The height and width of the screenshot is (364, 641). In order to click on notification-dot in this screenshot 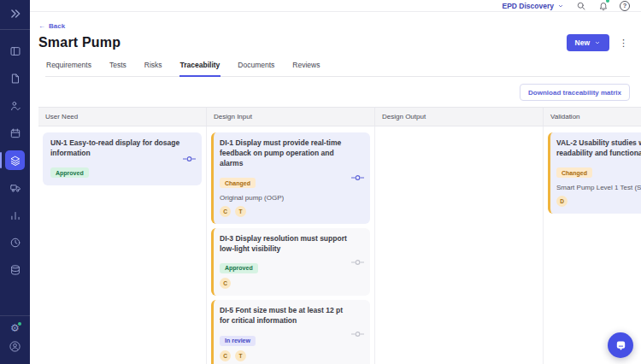, I will do `click(608, 2)`.